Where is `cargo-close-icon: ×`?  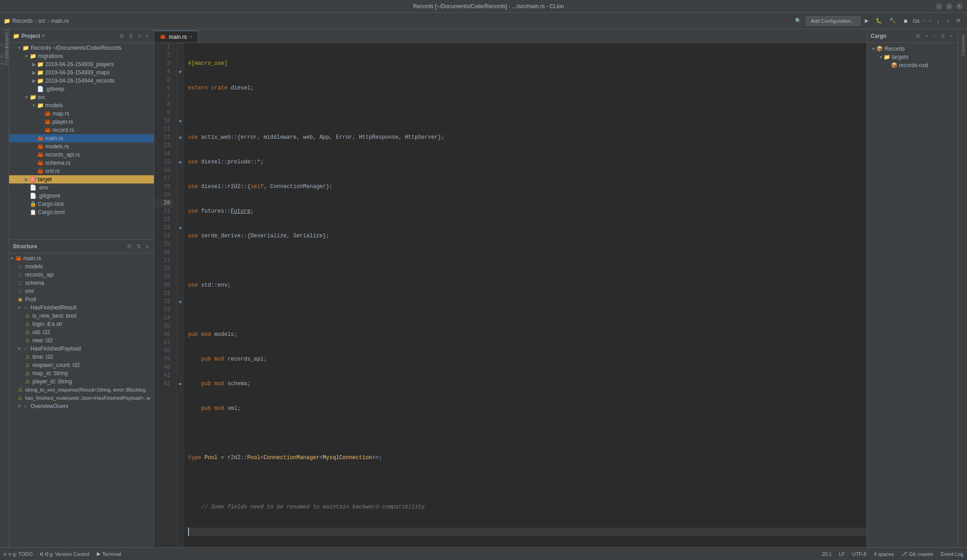 cargo-close-icon: × is located at coordinates (951, 36).